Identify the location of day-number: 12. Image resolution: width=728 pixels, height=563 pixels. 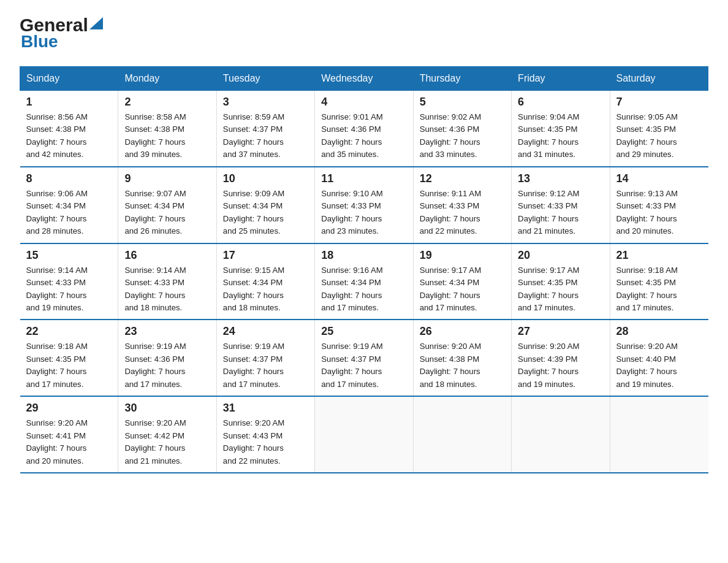
(462, 179).